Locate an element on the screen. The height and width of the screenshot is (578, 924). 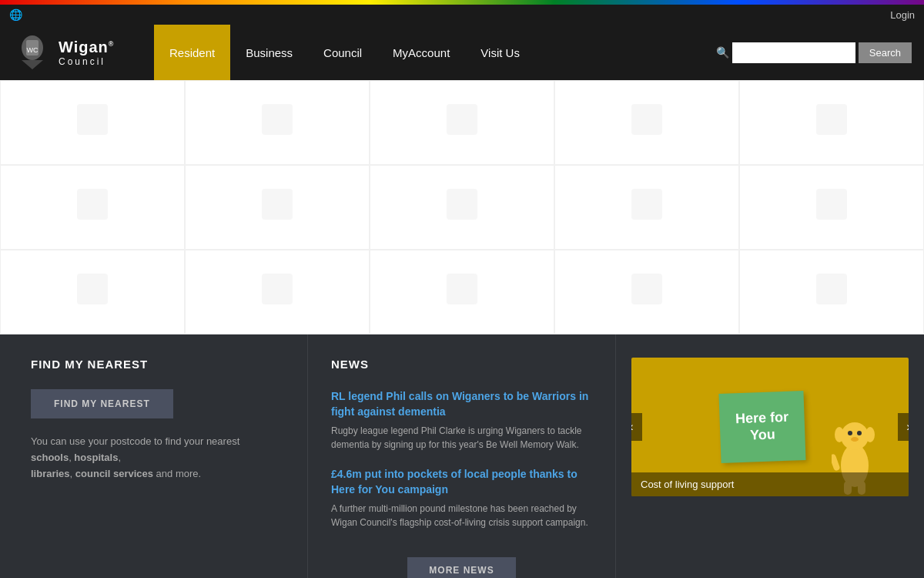
news-item-1: RL legend Phil calls on Wiganers to be W… is located at coordinates (462, 421).